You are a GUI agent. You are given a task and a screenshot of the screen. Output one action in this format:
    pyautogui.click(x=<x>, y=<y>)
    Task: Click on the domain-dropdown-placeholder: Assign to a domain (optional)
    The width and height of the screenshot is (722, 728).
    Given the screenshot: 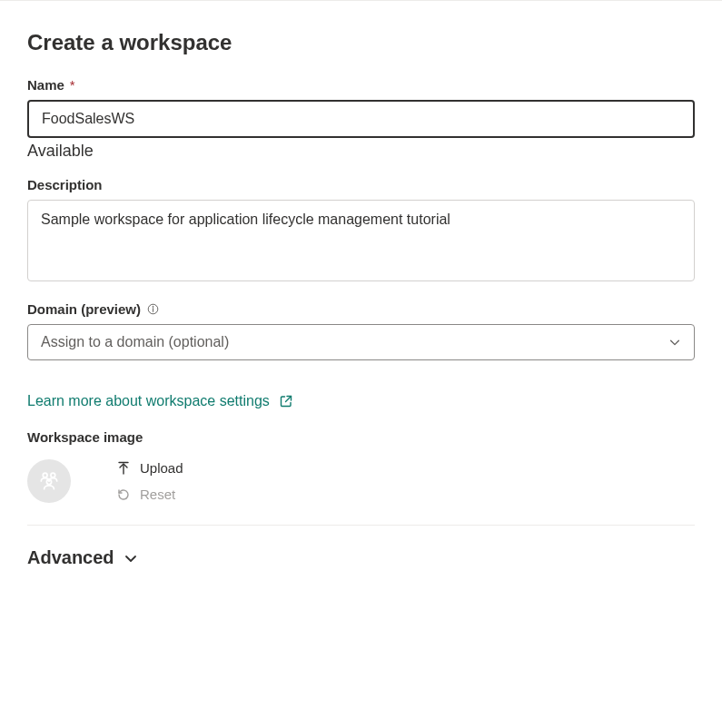 What is the action you would take?
    pyautogui.click(x=134, y=342)
    